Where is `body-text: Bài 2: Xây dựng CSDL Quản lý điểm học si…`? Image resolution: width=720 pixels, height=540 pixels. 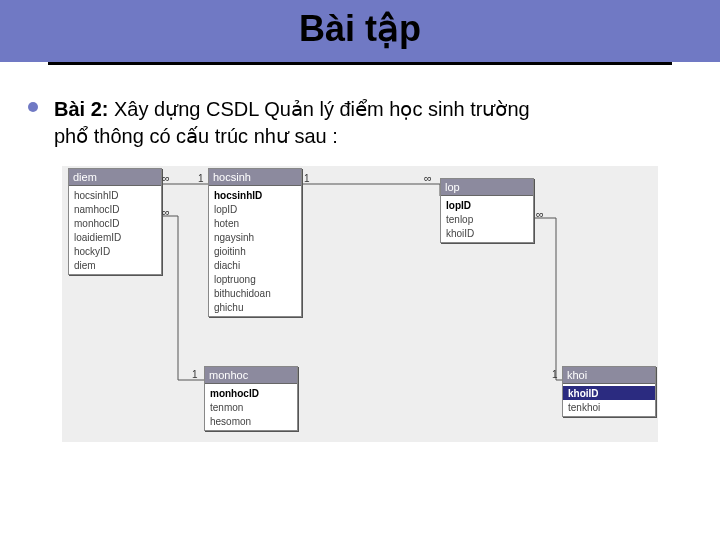
body-text: Bài 2: Xây dựng CSDL Quản lý điểm học si… is located at coordinates (372, 123).